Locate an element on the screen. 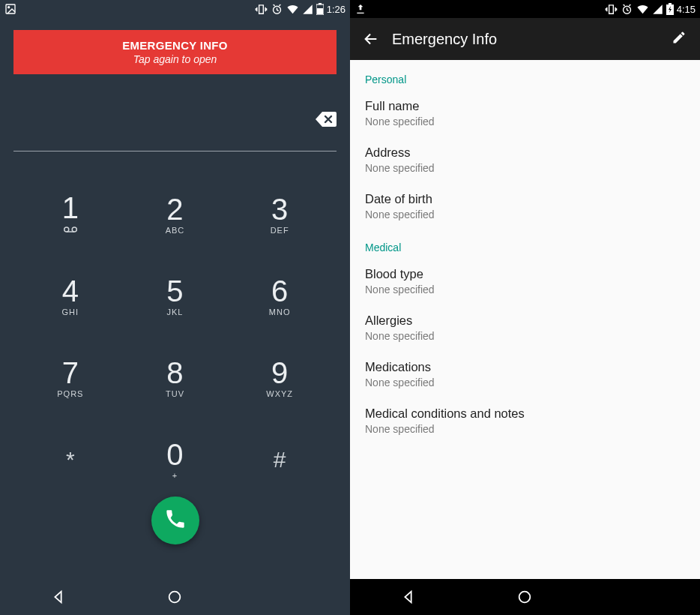 The width and height of the screenshot is (700, 615). dialpad-digit: 9 is located at coordinates (280, 373).